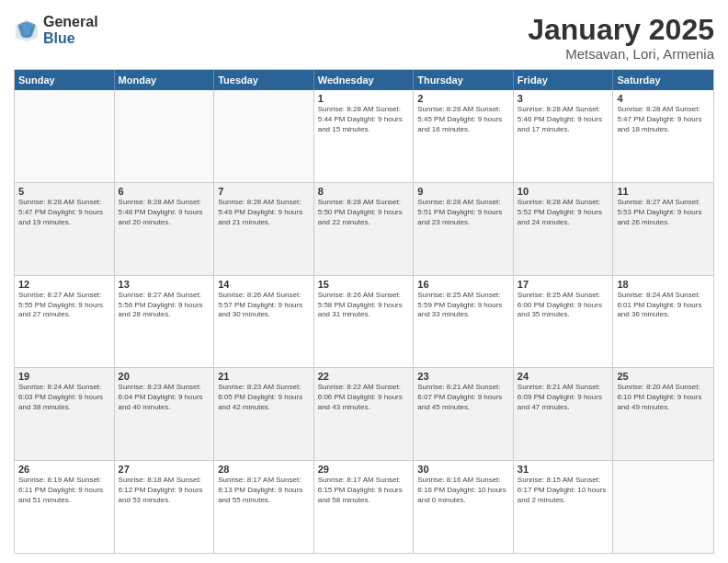  I want to click on day-number: 5, so click(64, 191).